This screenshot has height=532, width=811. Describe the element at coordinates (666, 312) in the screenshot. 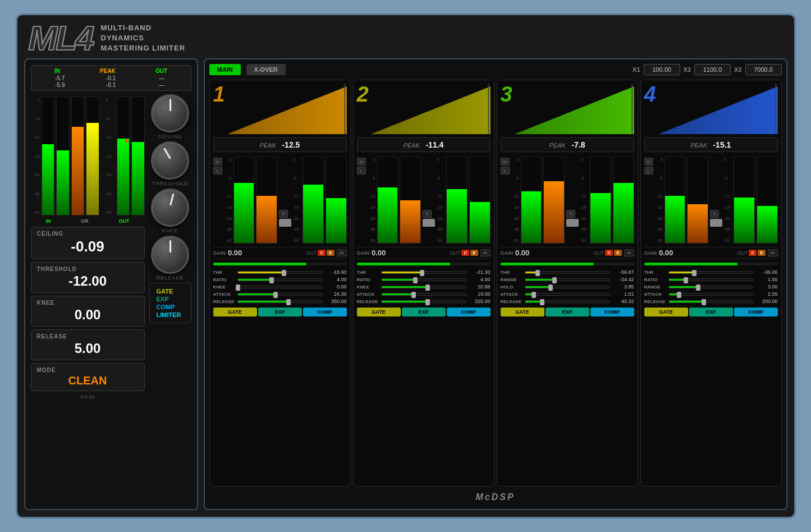

I see `gate-btn-4: GATE` at that location.